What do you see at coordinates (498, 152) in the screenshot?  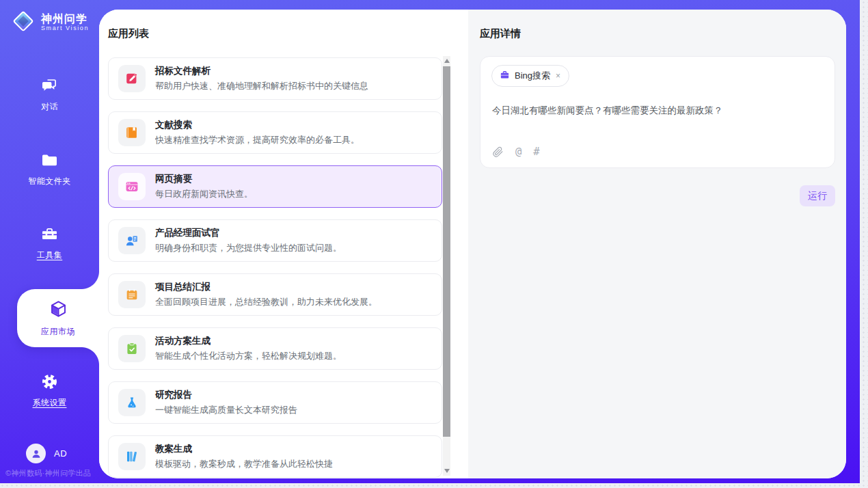 I see `attach-file-button` at bounding box center [498, 152].